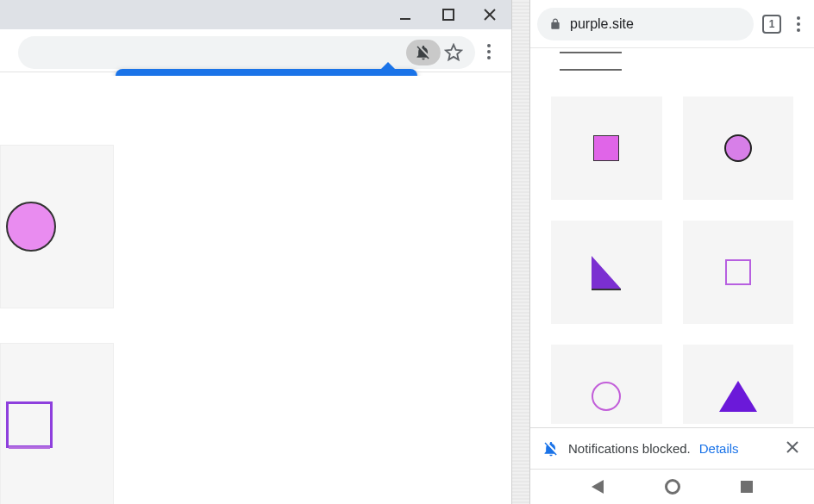 This screenshot has height=504, width=814. Describe the element at coordinates (521, 252) in the screenshot. I see `window-divider` at that location.